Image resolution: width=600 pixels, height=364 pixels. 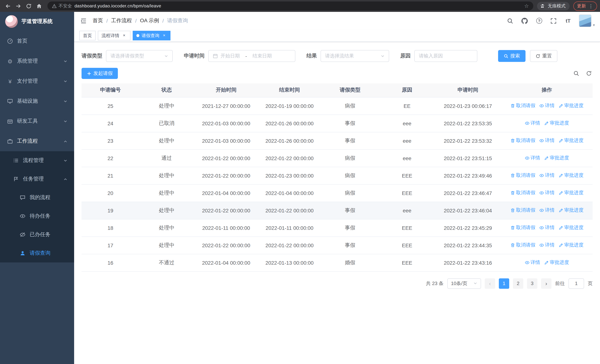 I want to click on page-button-1: 1, so click(x=504, y=283).